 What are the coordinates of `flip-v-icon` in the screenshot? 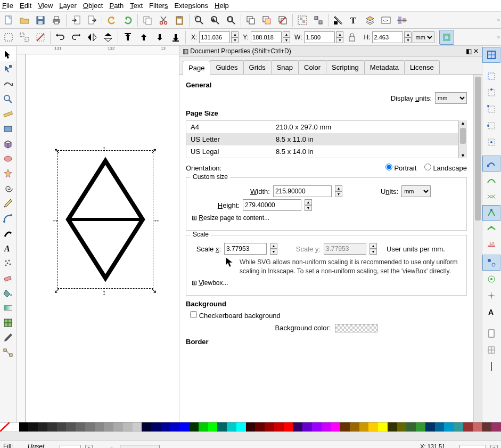 It's located at (108, 37).